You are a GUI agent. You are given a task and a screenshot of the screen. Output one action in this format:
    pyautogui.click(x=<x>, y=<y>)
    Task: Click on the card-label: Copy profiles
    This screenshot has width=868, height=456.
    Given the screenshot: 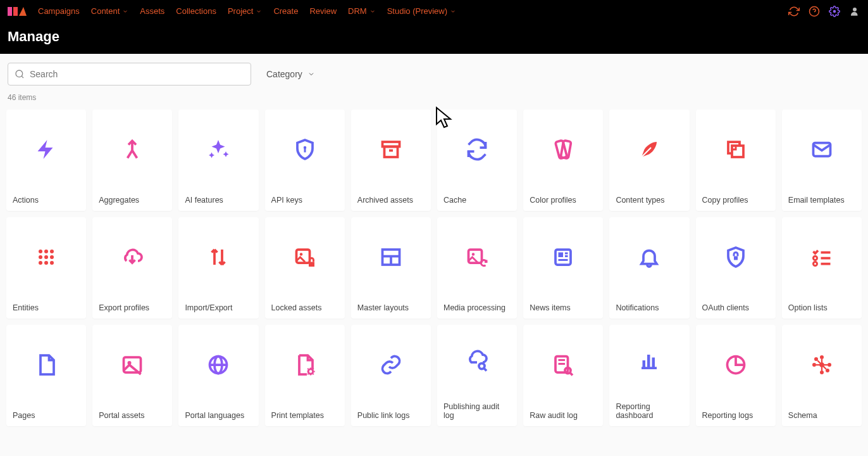 What is the action you would take?
    pyautogui.click(x=736, y=200)
    